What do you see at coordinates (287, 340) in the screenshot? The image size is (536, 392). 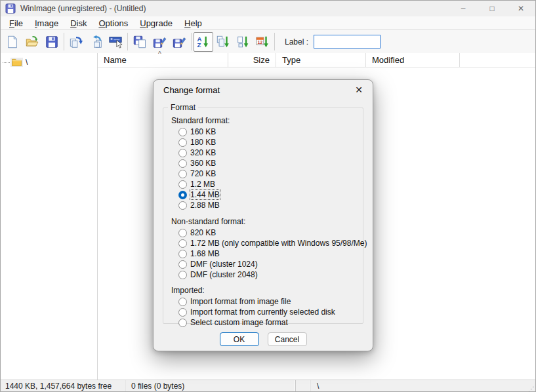 I see `cancel-button: Cancel` at bounding box center [287, 340].